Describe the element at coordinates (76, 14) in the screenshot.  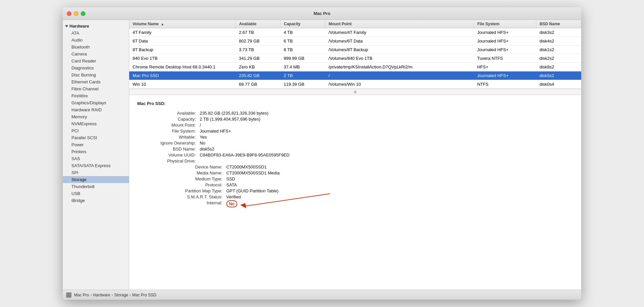
I see `traffic-lights` at that location.